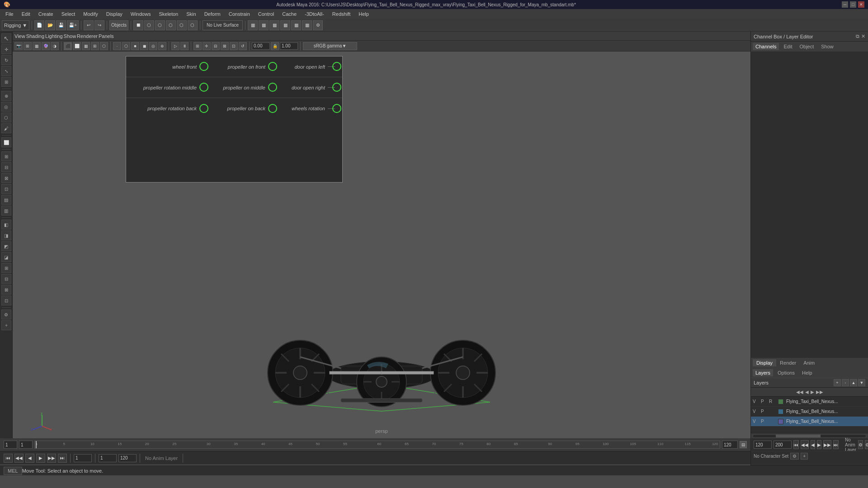 This screenshot has width=868, height=488. Describe the element at coordinates (763, 445) in the screenshot. I see `br-frame-input` at that location.